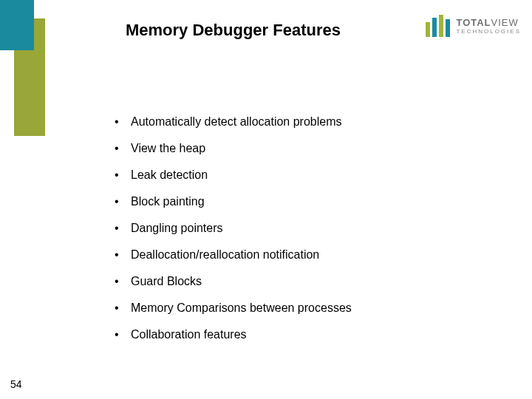  What do you see at coordinates (225, 255) in the screenshot?
I see `list-item-label: Deallocation/reallocation notification` at bounding box center [225, 255].